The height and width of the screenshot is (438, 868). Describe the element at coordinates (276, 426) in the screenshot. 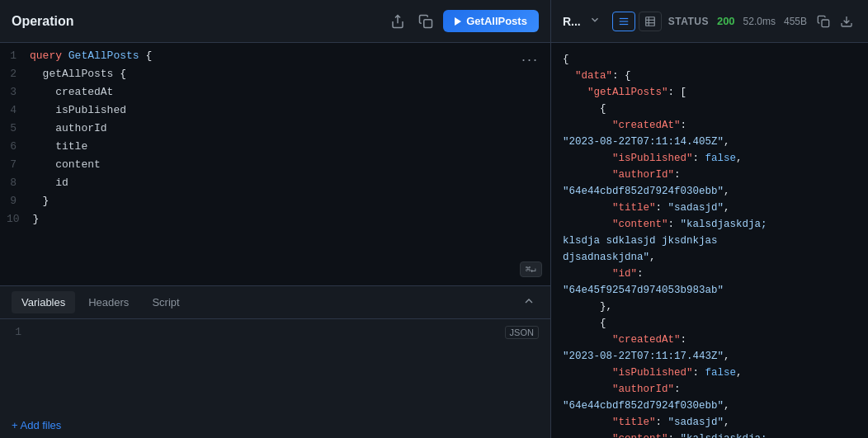

I see `add-files-button: + Add files` at that location.